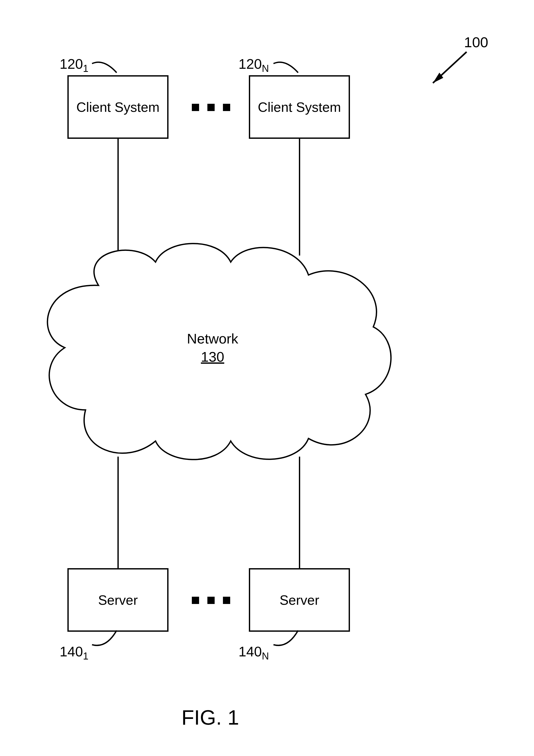 The image size is (534, 756). Describe the element at coordinates (213, 357) in the screenshot. I see `network-ref: 130` at that location.